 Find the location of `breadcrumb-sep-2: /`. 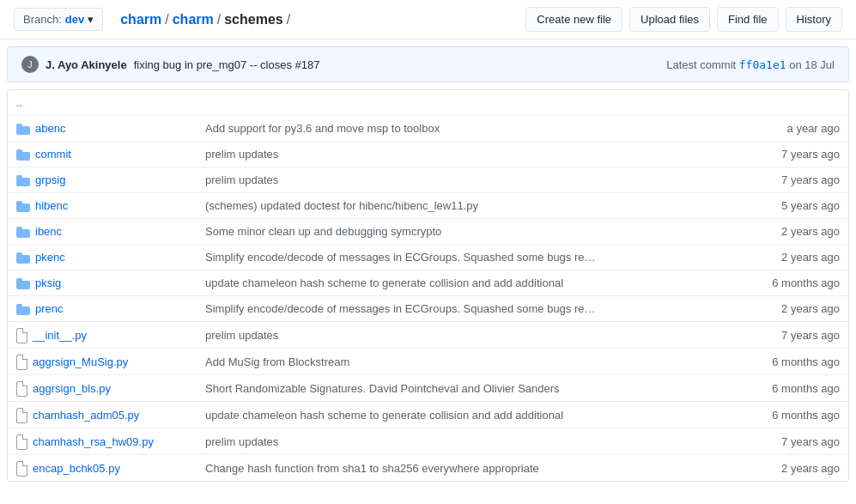

breadcrumb-sep-2: / is located at coordinates (219, 20).